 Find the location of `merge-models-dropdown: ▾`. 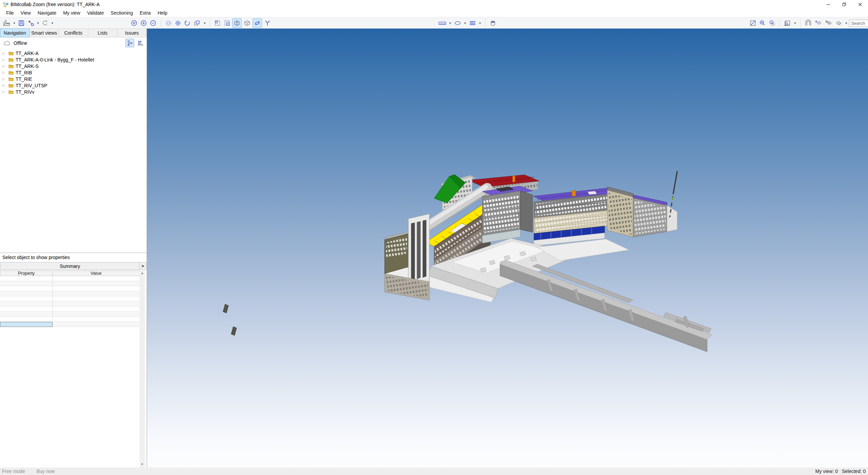

merge-models-dropdown: ▾ is located at coordinates (38, 23).